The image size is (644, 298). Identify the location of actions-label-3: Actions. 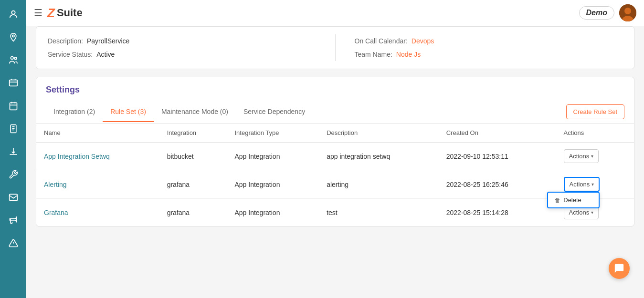
(580, 213).